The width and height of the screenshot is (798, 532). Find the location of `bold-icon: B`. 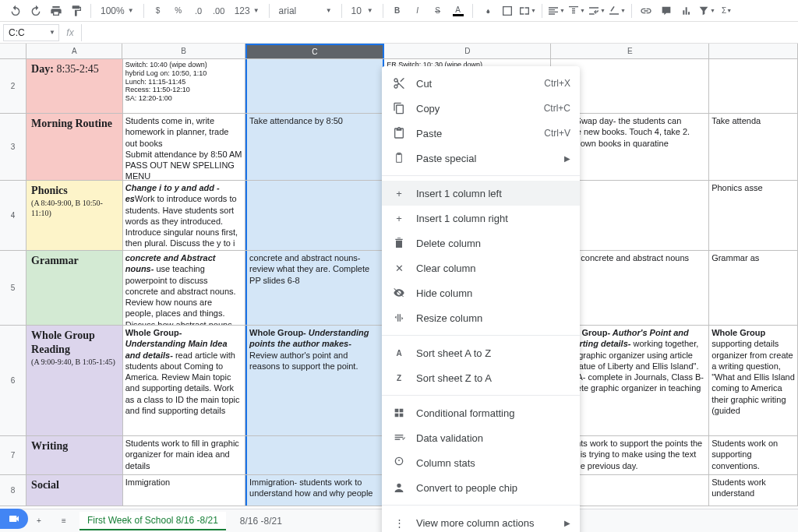

bold-icon: B is located at coordinates (397, 11).